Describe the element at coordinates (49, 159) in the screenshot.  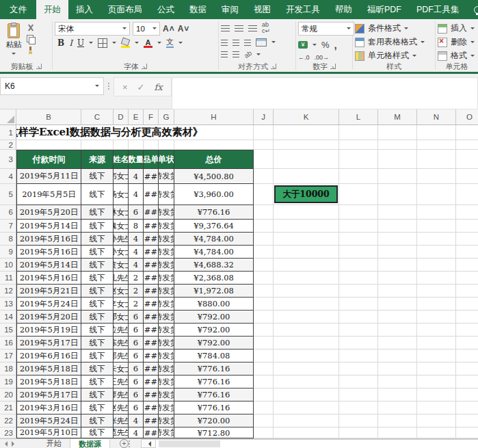
I see `table-header-cell: 付款时间` at that location.